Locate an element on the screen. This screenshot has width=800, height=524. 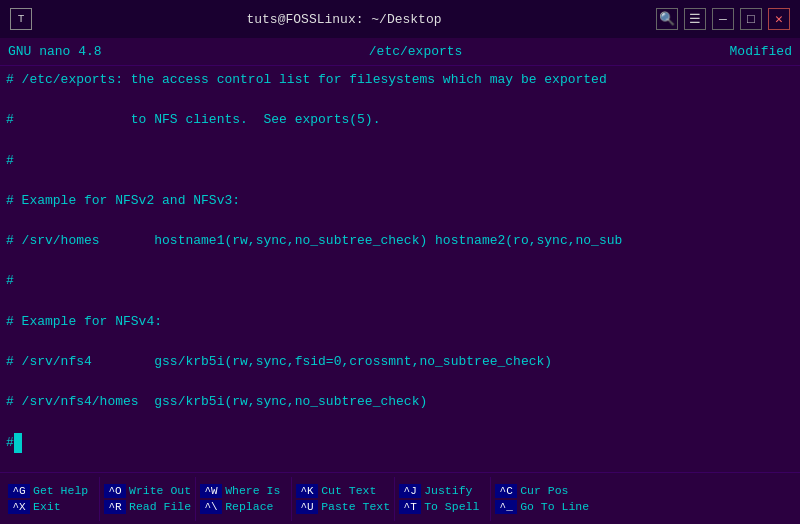
shortcut-label: Paste Text is located at coordinates (356, 506).